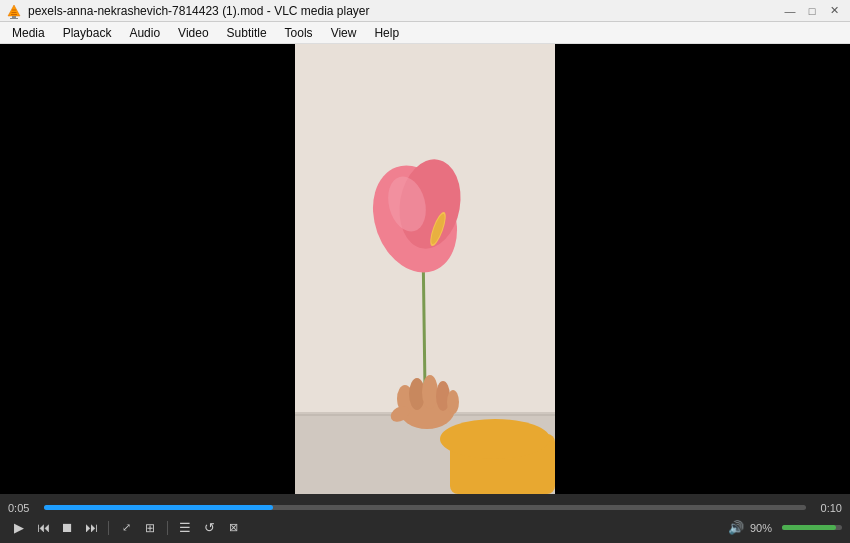 This screenshot has width=850, height=543. I want to click on seek-progress, so click(158, 508).